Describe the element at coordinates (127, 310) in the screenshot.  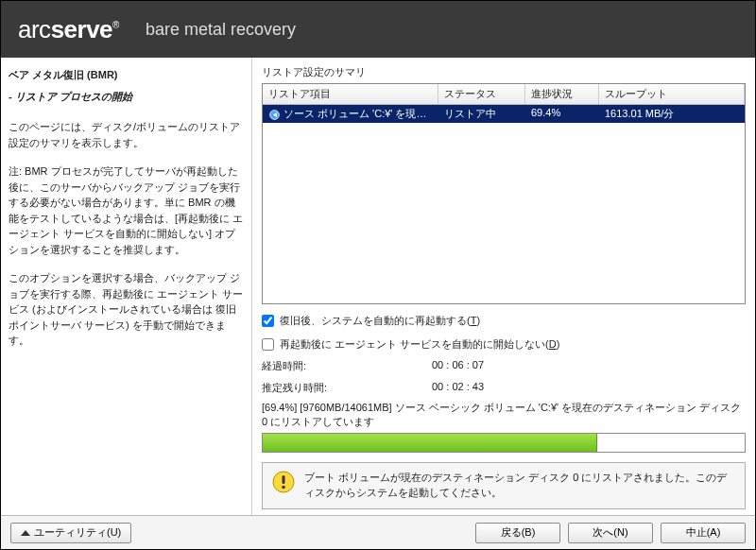
I see `left-para-3: このオプションを選択する場合、バックアップ ジョブを実行する際、再起動後に エー…` at that location.